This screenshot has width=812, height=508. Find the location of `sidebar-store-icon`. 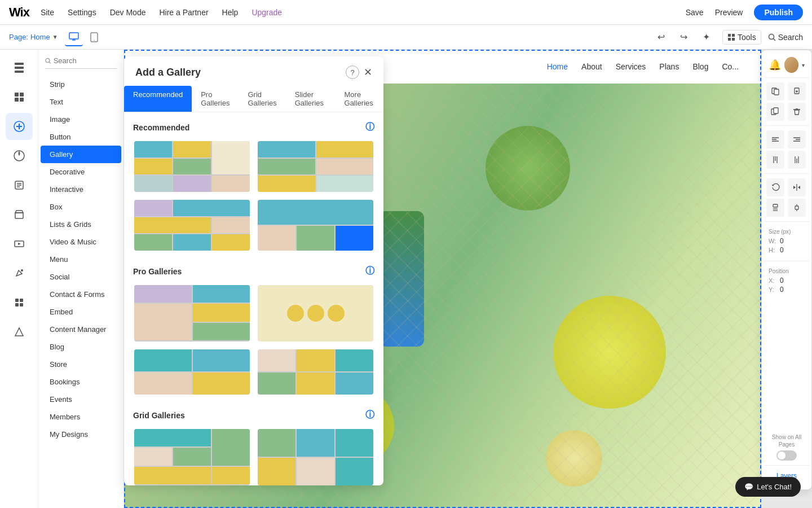

sidebar-store-icon is located at coordinates (19, 214).